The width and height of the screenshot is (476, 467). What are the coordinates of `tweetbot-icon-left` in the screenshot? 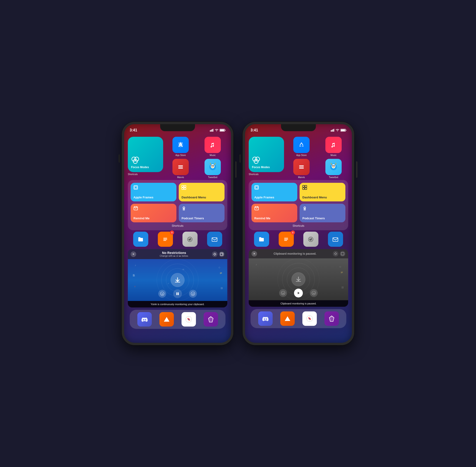 It's located at (213, 167).